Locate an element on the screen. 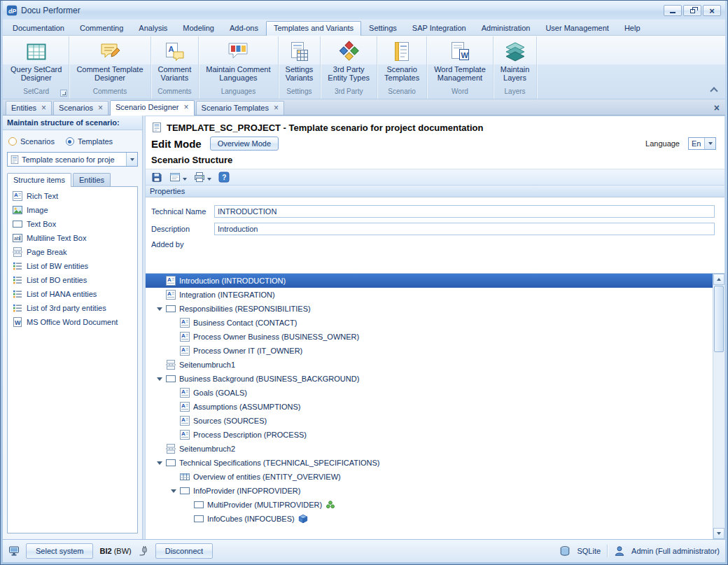 The height and width of the screenshot is (565, 728). collapse-ribbon-button is located at coordinates (714, 90).